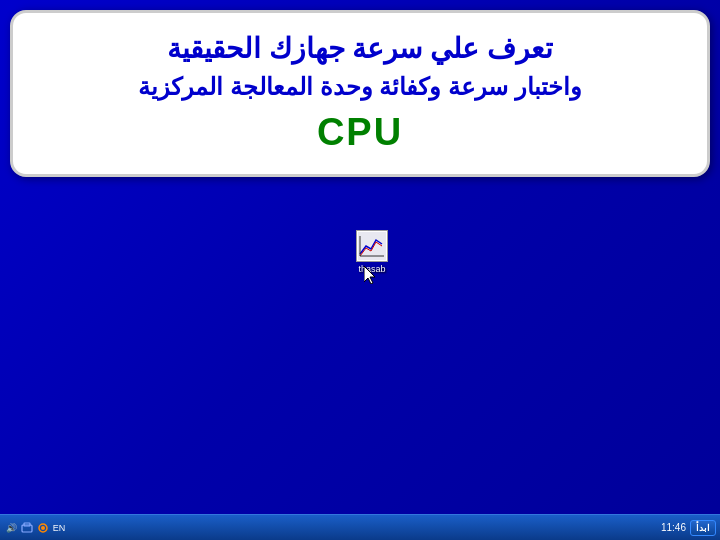 The width and height of the screenshot is (720, 540). What do you see at coordinates (372, 269) in the screenshot?
I see `desktop-icon-label: thasab` at bounding box center [372, 269].